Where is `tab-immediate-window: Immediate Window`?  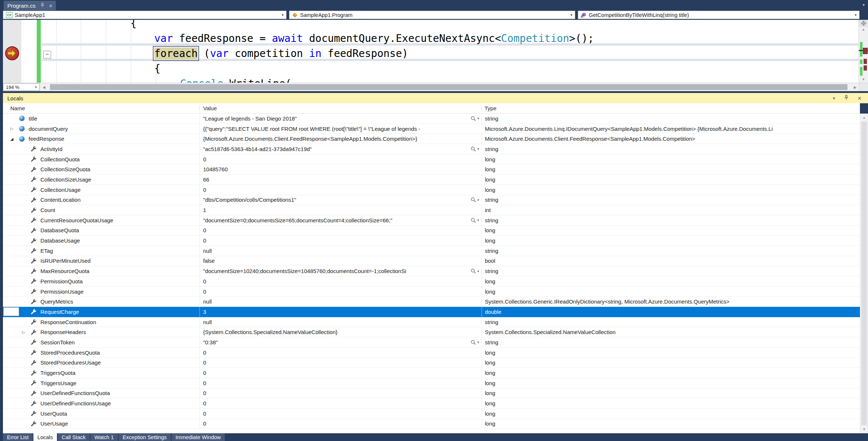
tab-immediate-window: Immediate Window is located at coordinates (198, 437).